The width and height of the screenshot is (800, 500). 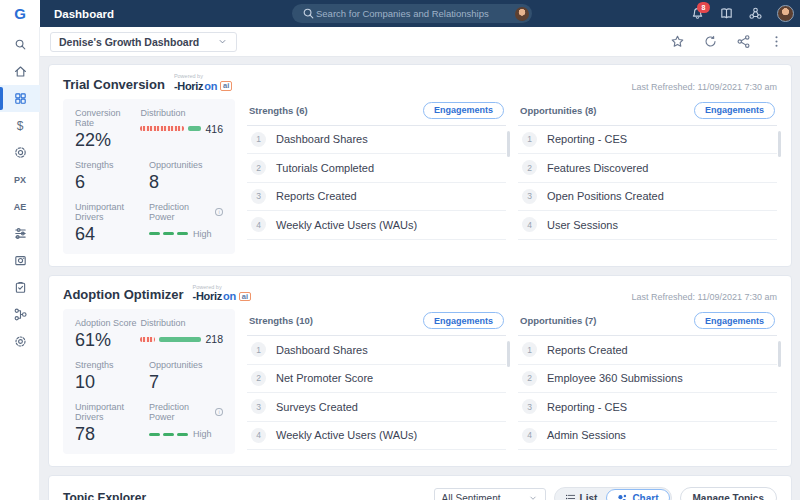 I want to click on strengths-list: Strengths (10)Engagements 1Dashboard Sha…, so click(x=376, y=382).